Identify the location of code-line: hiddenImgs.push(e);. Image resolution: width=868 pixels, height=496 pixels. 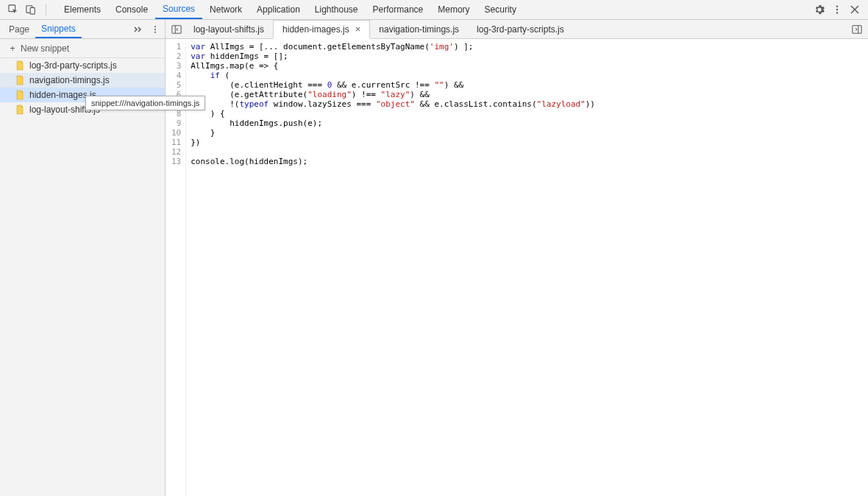
(393, 124).